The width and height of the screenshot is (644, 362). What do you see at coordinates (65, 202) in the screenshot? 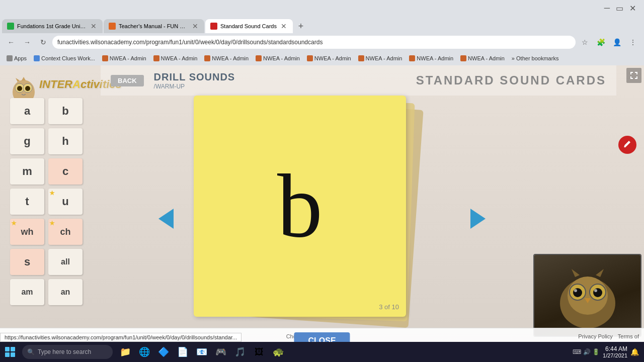
I see `sound-card-u: u ★` at bounding box center [65, 202].